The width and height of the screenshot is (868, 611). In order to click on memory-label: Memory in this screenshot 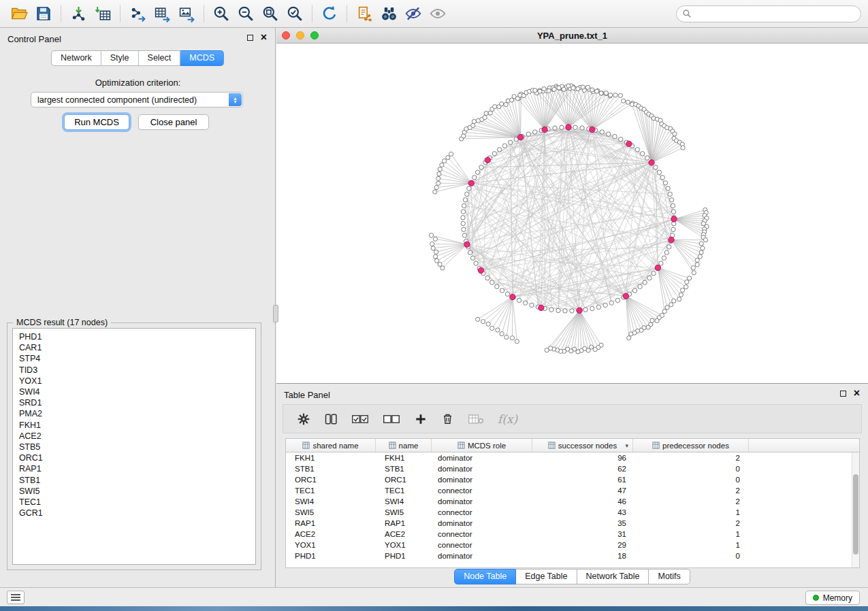, I will do `click(837, 598)`.